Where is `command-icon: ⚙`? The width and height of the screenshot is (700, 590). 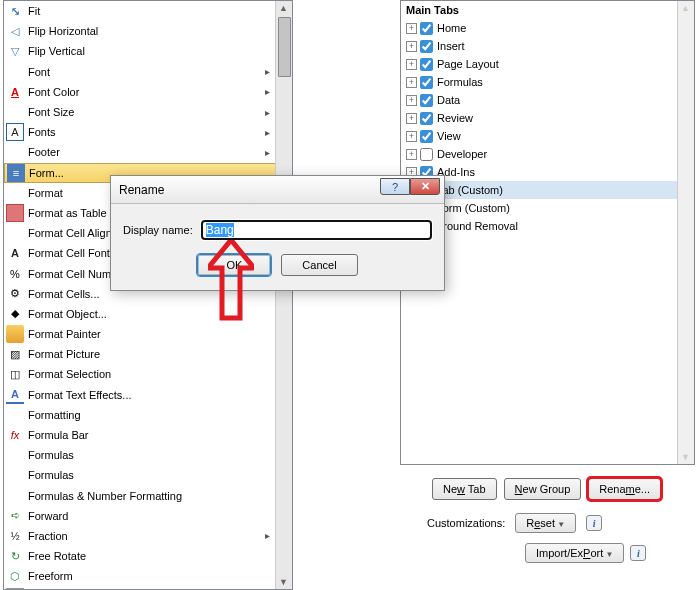
command-icon: ⚙ is located at coordinates (15, 294).